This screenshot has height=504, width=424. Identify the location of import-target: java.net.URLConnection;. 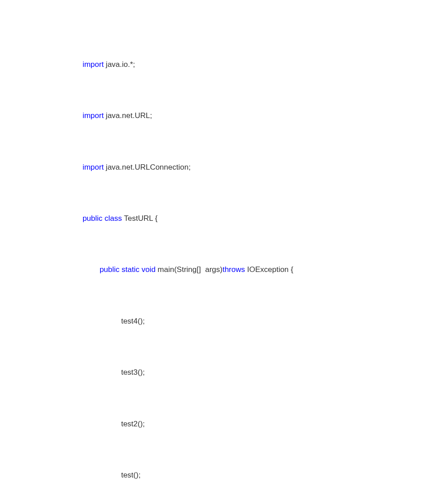
(147, 167).